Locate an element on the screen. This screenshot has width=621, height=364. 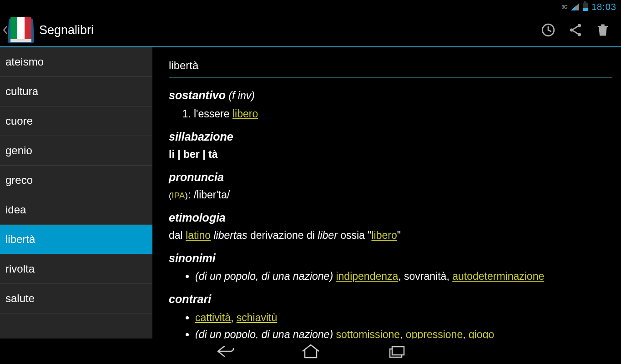
pronunciation-line: (IPA): /liber'ta/ is located at coordinates (390, 195).